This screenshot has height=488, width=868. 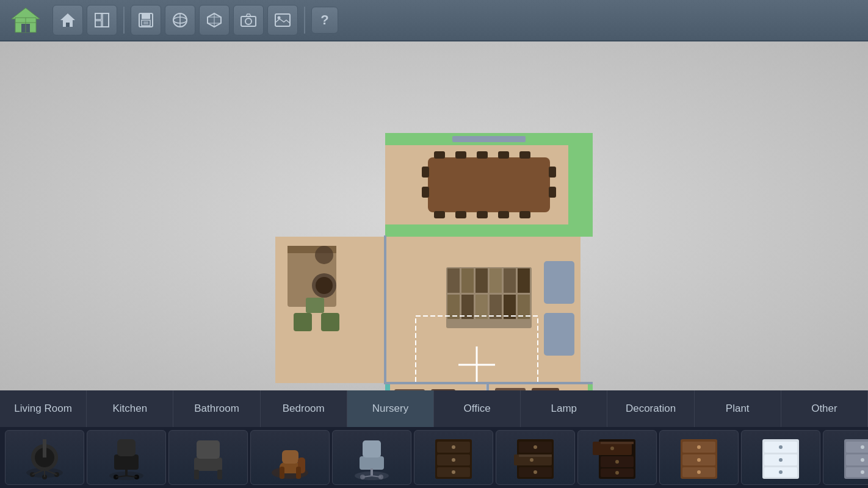 I want to click on category-nursery: Nursery, so click(x=391, y=409).